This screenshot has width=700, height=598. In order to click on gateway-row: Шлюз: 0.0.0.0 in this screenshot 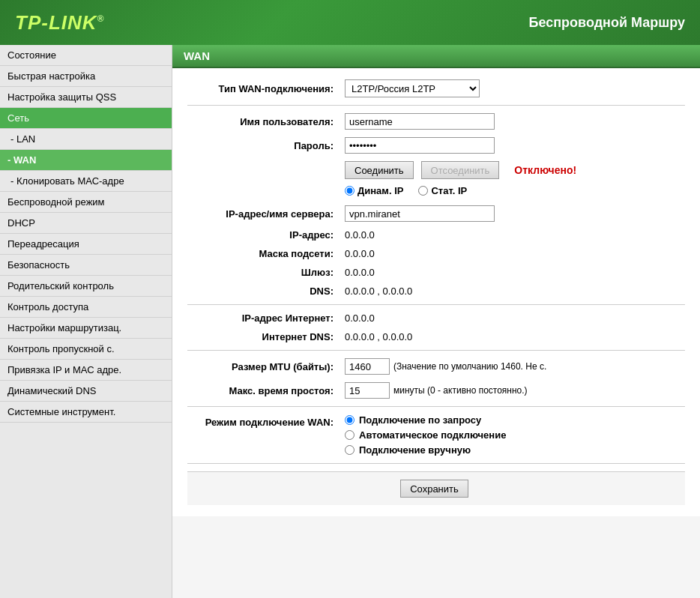, I will do `click(436, 273)`.